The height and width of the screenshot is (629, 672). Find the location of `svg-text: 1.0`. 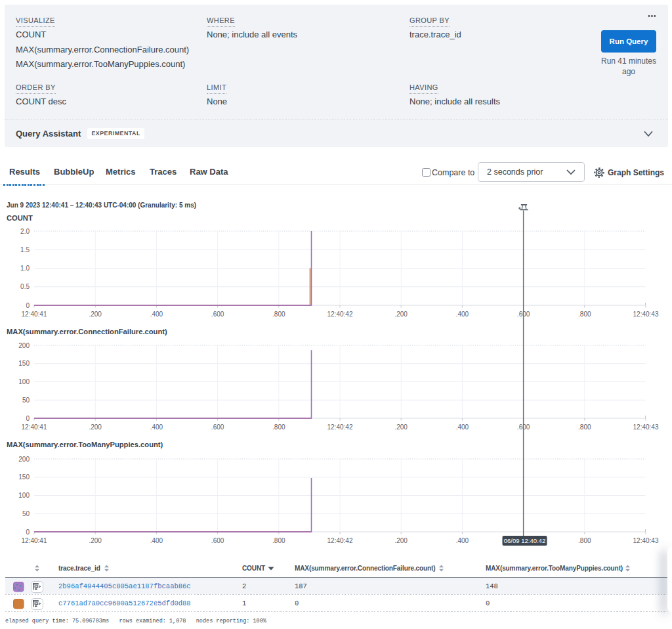

svg-text: 1.0 is located at coordinates (25, 268).